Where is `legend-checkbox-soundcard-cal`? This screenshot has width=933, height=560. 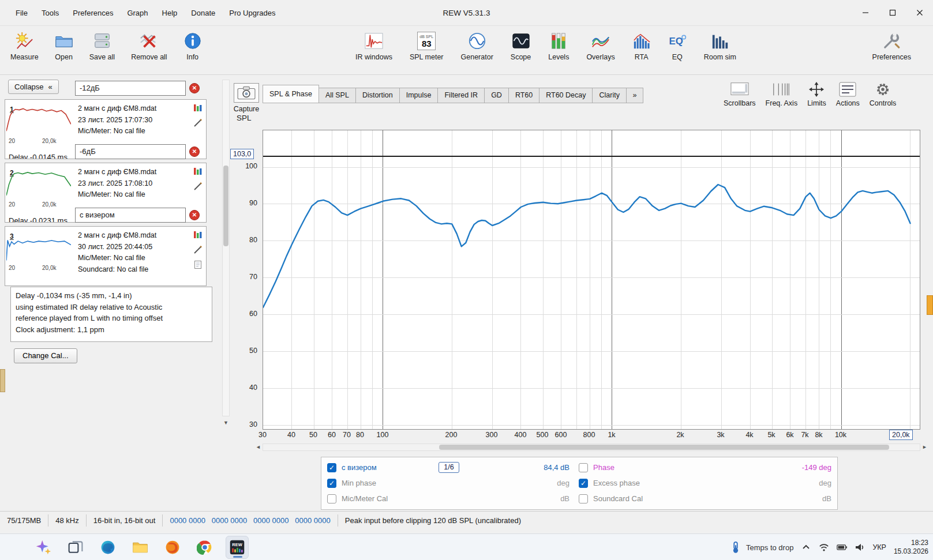 legend-checkbox-soundcard-cal is located at coordinates (583, 499).